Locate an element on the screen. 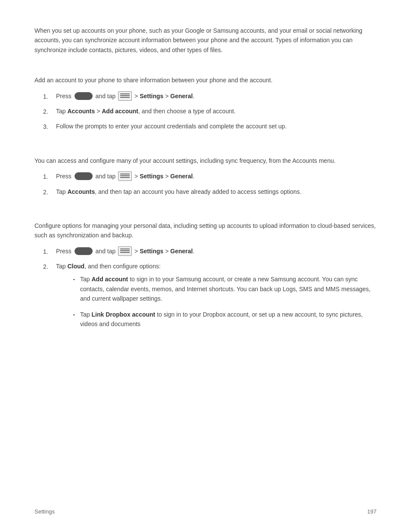 The image size is (411, 532). step-number: 3. is located at coordinates (50, 127).